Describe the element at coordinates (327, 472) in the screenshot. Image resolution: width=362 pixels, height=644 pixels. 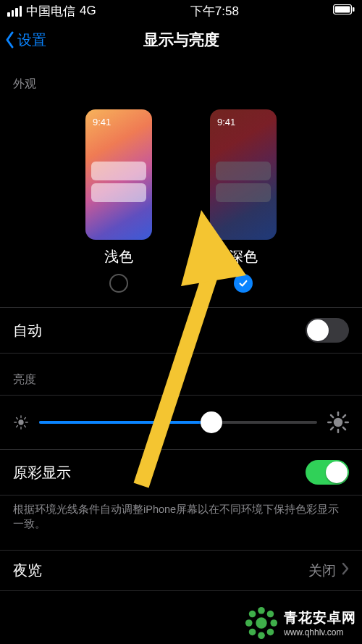
I see `true-tone-switch` at that location.